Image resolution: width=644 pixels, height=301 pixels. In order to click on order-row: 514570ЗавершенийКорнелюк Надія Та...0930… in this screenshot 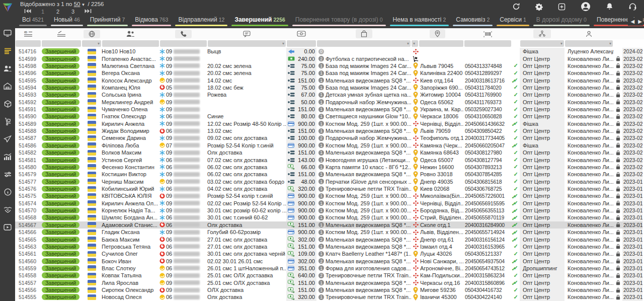, I will do `click(330, 210)`.